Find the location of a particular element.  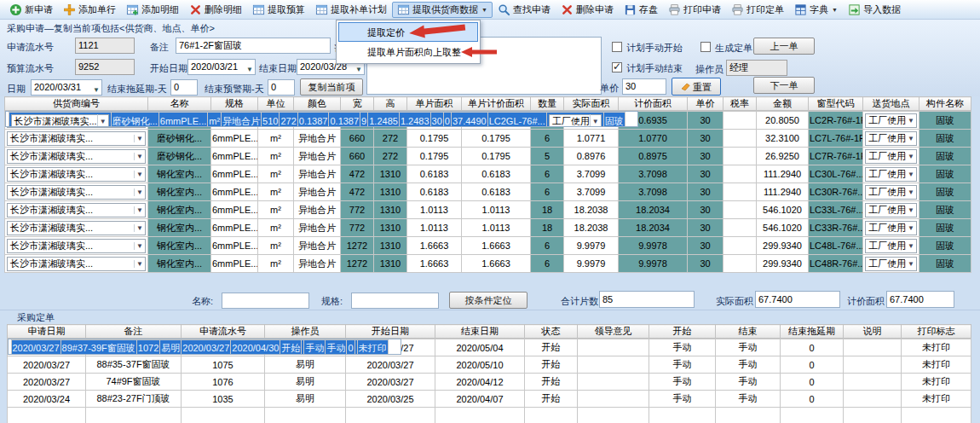

cell-amount: 32.3100 is located at coordinates (782, 138).